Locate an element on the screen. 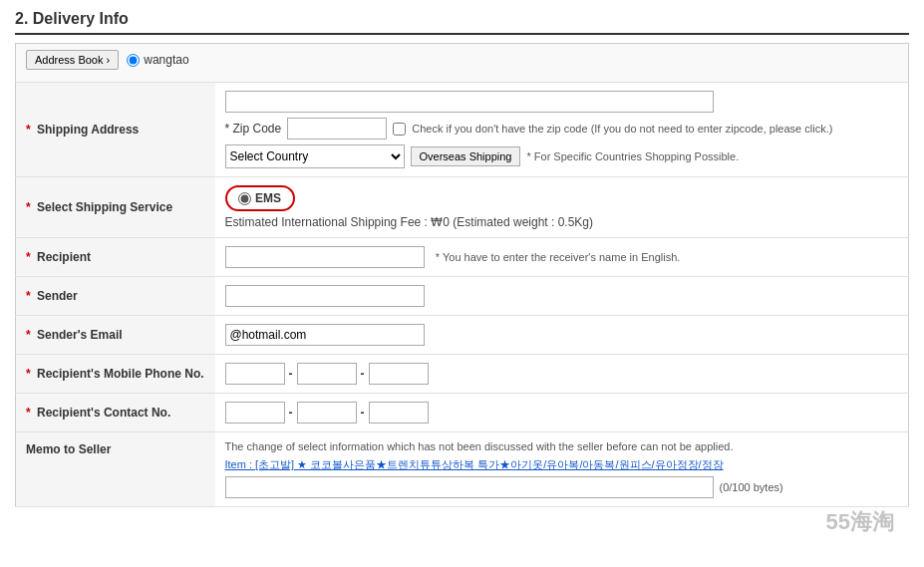 This screenshot has width=924, height=567. recipient-contact-row: * Recipient's Contact No. - - is located at coordinates (462, 413).